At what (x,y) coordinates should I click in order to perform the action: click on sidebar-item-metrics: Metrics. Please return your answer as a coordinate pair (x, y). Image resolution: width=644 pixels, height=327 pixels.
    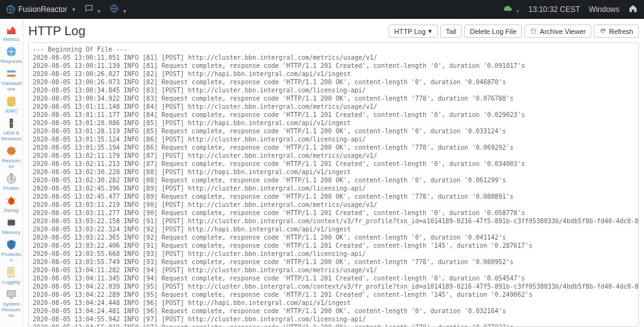
    Looking at the image, I should click on (11, 33).